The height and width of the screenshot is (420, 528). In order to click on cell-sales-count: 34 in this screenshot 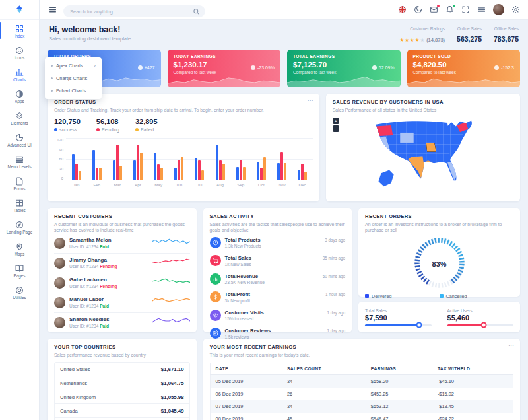, I will do `click(323, 382)`.